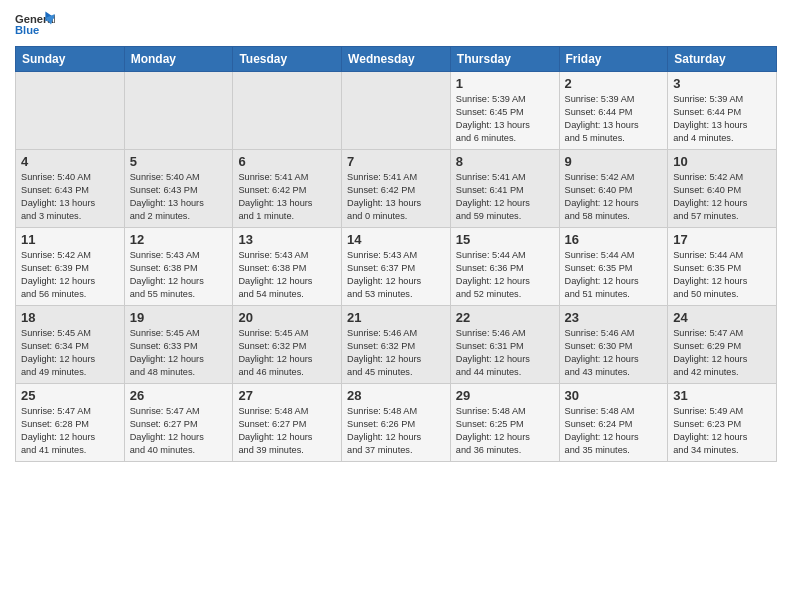 Image resolution: width=792 pixels, height=612 pixels. What do you see at coordinates (396, 24) in the screenshot?
I see `page-header: General Blue` at bounding box center [396, 24].